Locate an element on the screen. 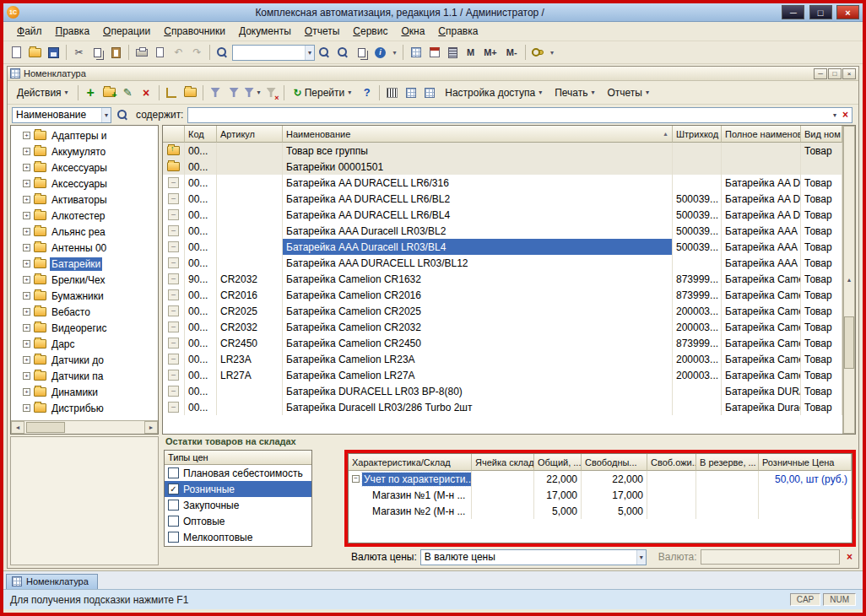 This screenshot has height=616, width=866. table-row: –00...Батарейка AAA DURACELL LR03/BL12Ба… is located at coordinates (503, 263).